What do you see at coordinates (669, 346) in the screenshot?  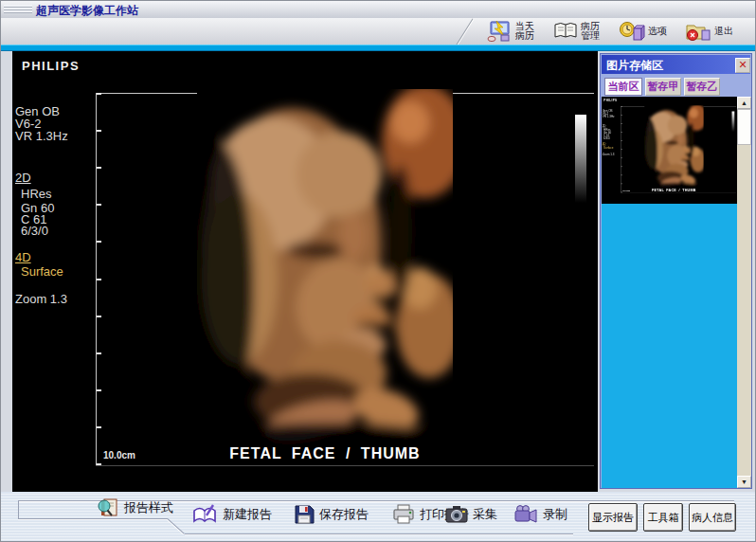 I see `storage-empty-area` at bounding box center [669, 346].